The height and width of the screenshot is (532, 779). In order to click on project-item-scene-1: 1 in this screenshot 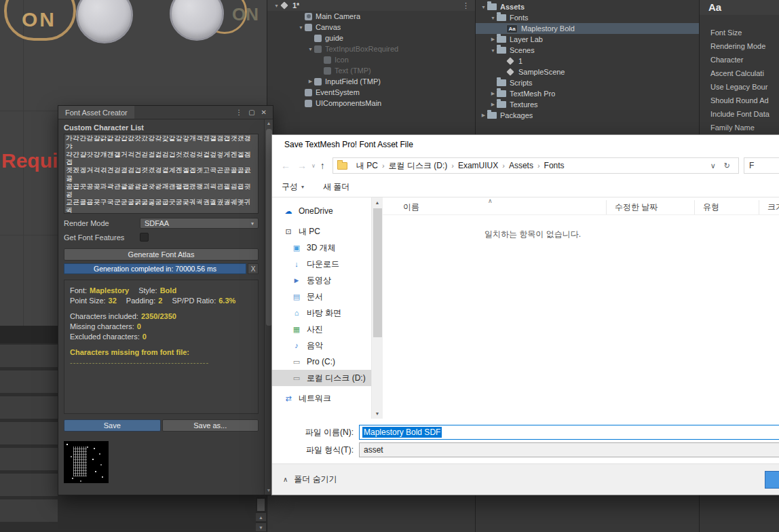, I will do `click(588, 61)`.